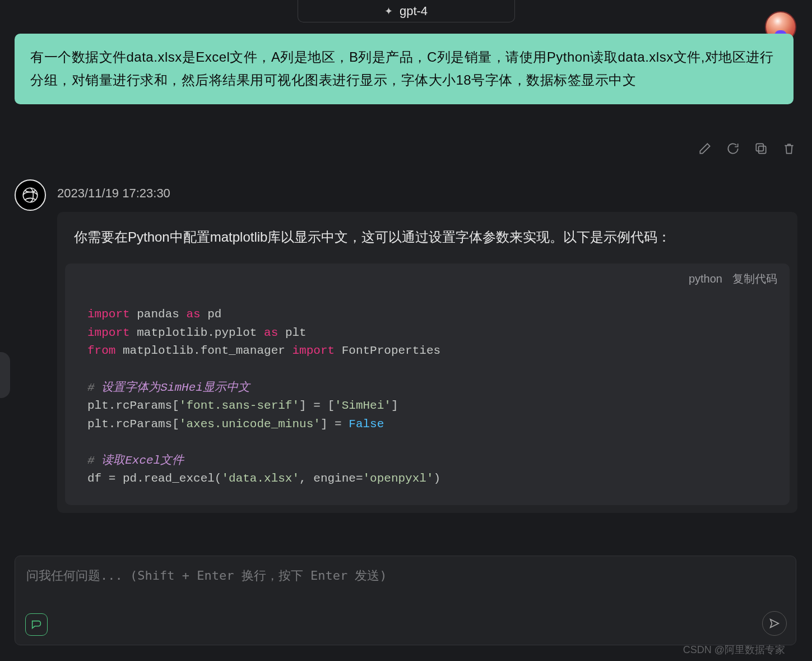  I want to click on user-message-text: 有一个数据文件data.xlsx是Excel文件，A列是地区，B列是产品，C列是…, so click(402, 68).